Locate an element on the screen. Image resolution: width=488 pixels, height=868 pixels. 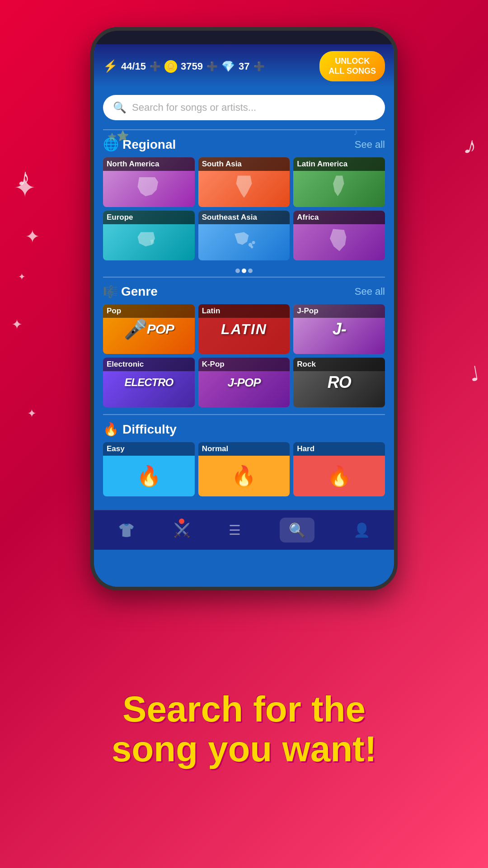
scroll-indicator is located at coordinates (244, 271).